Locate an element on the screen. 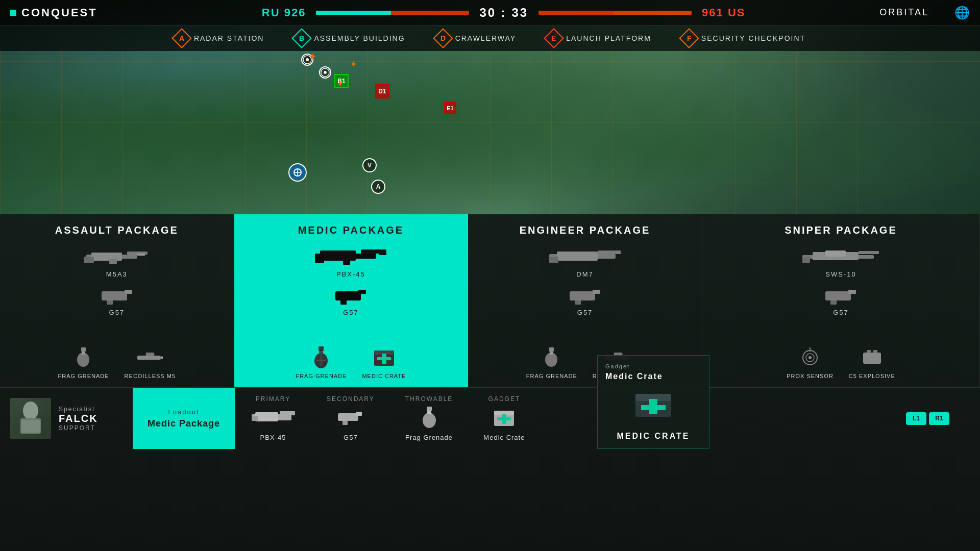 This screenshot has width=980, height=551. capture-point-a: A is located at coordinates (378, 187).